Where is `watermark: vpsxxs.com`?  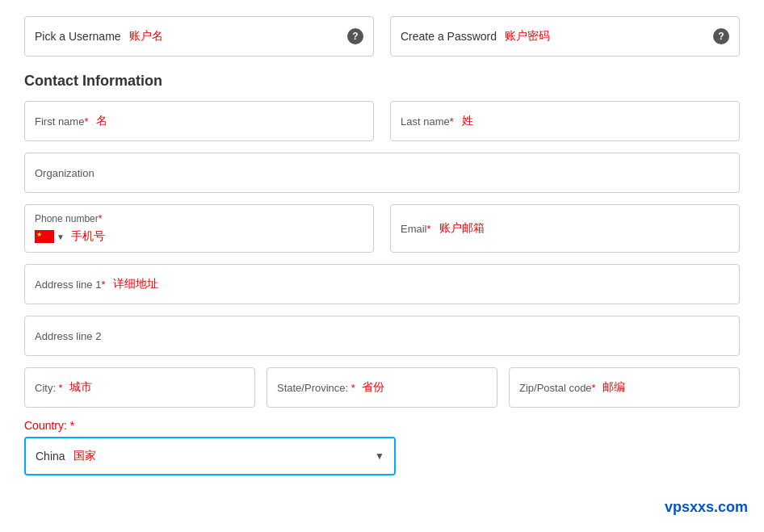
watermark: vpsxxs.com is located at coordinates (706, 499).